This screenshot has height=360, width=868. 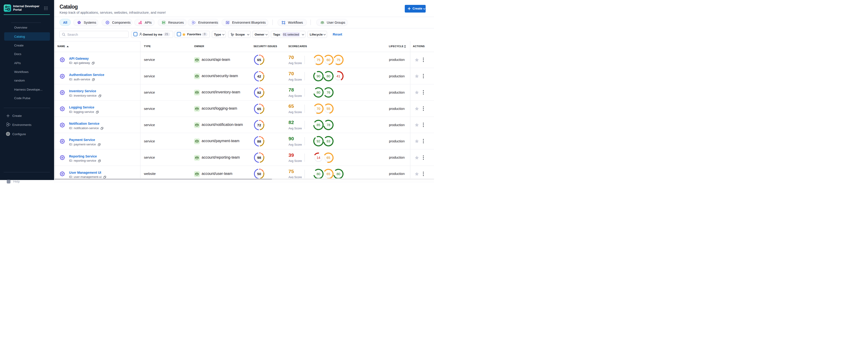 What do you see at coordinates (259, 158) in the screenshot?
I see `svg-text: 98` at bounding box center [259, 158].